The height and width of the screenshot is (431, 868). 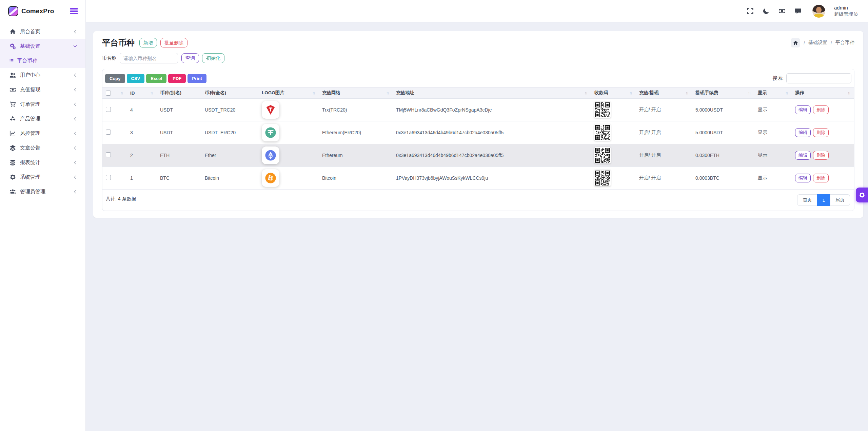 I want to click on column-header-5: 充值网络↑↓, so click(x=356, y=93).